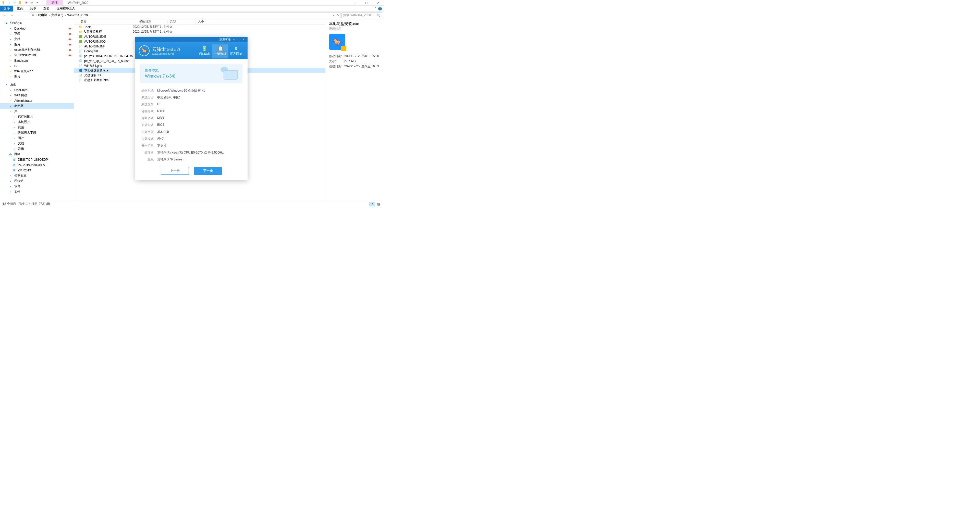  What do you see at coordinates (175, 171) in the screenshot?
I see `prev-button: 上一步` at bounding box center [175, 171].